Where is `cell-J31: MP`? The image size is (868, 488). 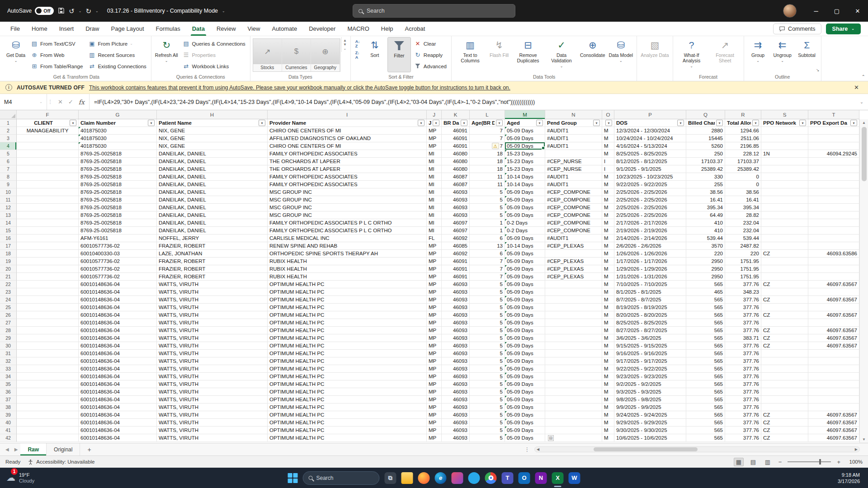
cell-J31: MP is located at coordinates (434, 353).